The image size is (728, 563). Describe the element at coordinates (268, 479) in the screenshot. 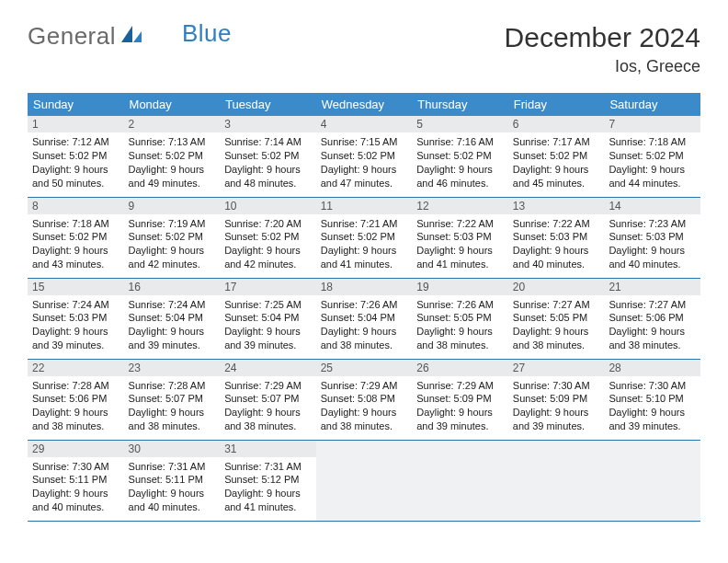

I see `day-cell: 31Sunrise: 7:31 AMSunset: 5:12 PMDayligh…` at that location.